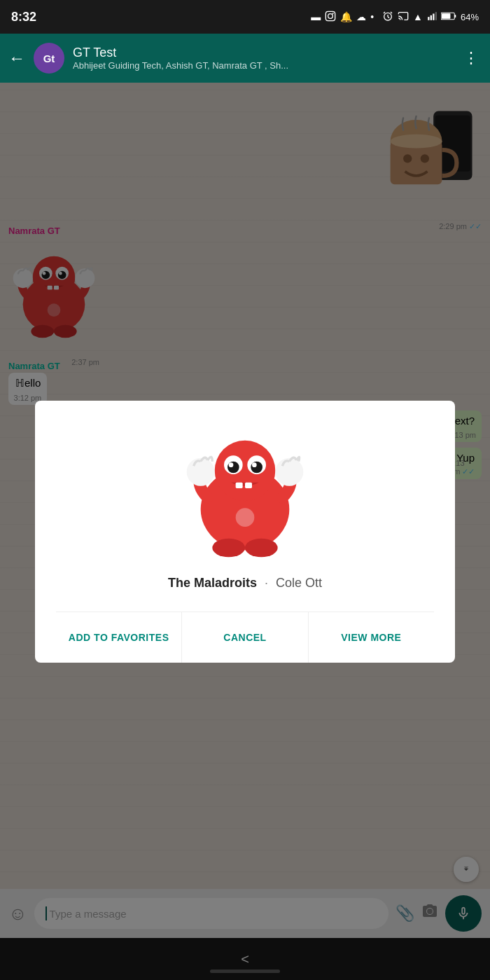 Image resolution: width=490 pixels, height=980 pixels. What do you see at coordinates (299, 583) in the screenshot?
I see `sticker-author: Cole Ott` at bounding box center [299, 583].